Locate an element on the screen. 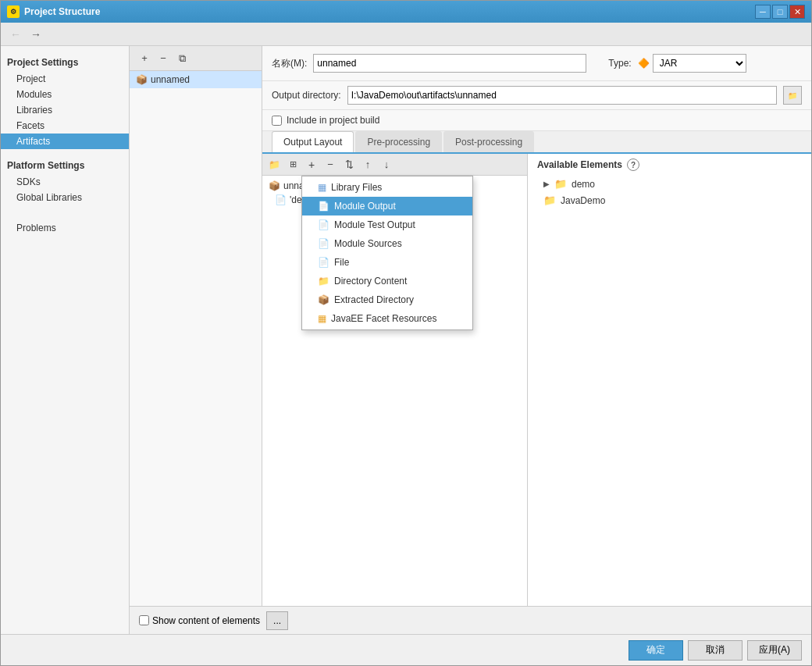  show-content-wrapper: Show content of elements is located at coordinates (200, 621).